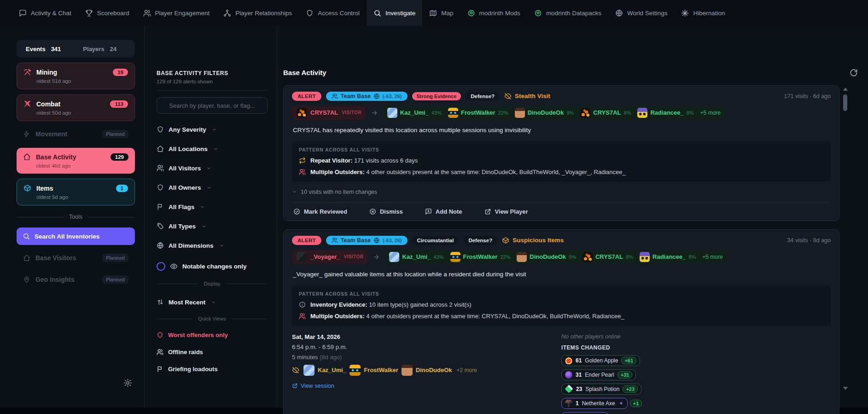 The image size is (868, 414). Describe the element at coordinates (212, 302) in the screenshot. I see `sort-dropdown: Most Recent` at that location.